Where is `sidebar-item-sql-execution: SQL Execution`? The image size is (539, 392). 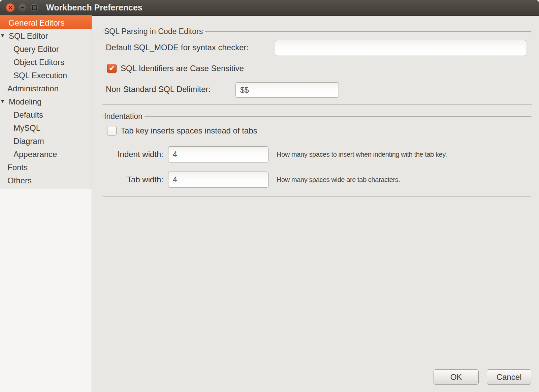 sidebar-item-sql-execution: SQL Execution is located at coordinates (46, 76).